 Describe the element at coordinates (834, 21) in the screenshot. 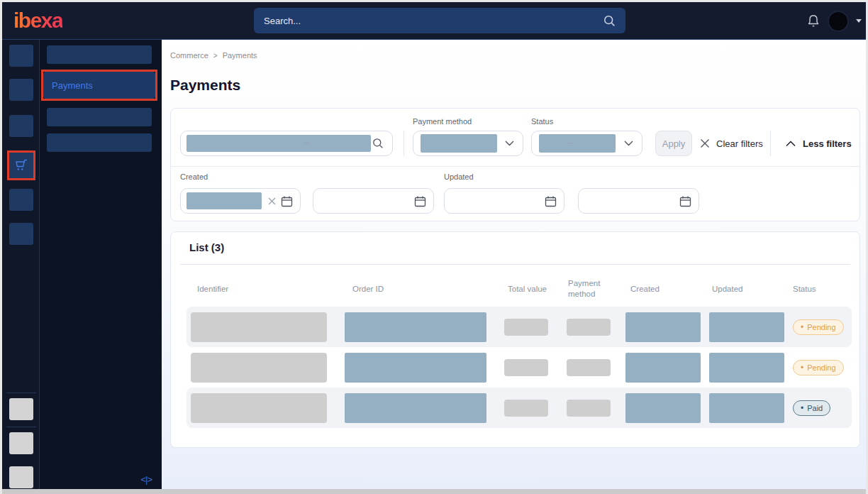

I see `topbar-actions` at that location.